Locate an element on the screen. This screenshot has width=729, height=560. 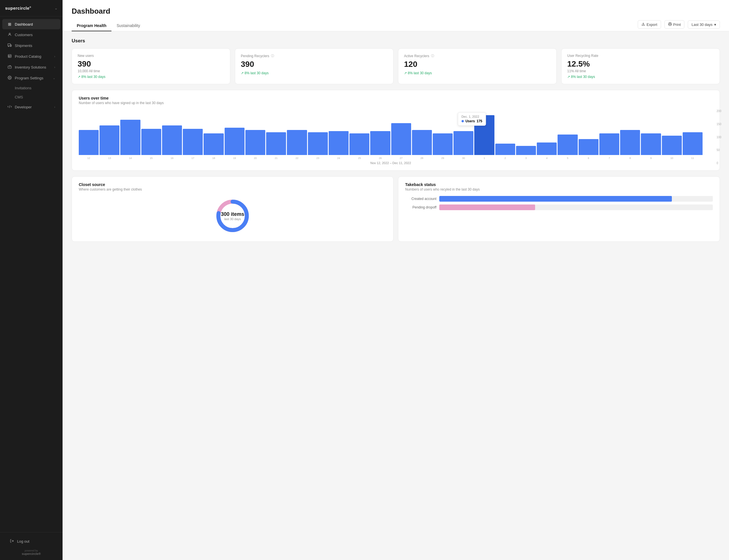
chevron-down-icon: ▾ is located at coordinates (715, 25).